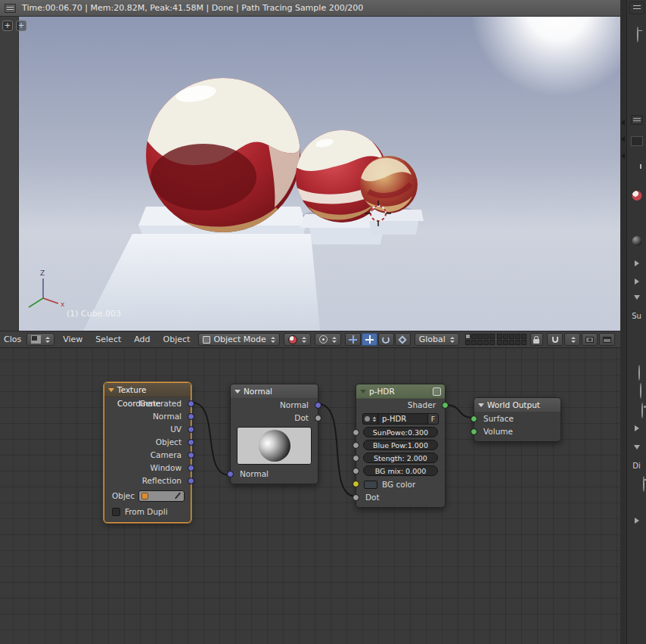 This screenshot has height=644, width=646. Describe the element at coordinates (8, 26) in the screenshot. I see `expand-toolbar-button: +` at that location.